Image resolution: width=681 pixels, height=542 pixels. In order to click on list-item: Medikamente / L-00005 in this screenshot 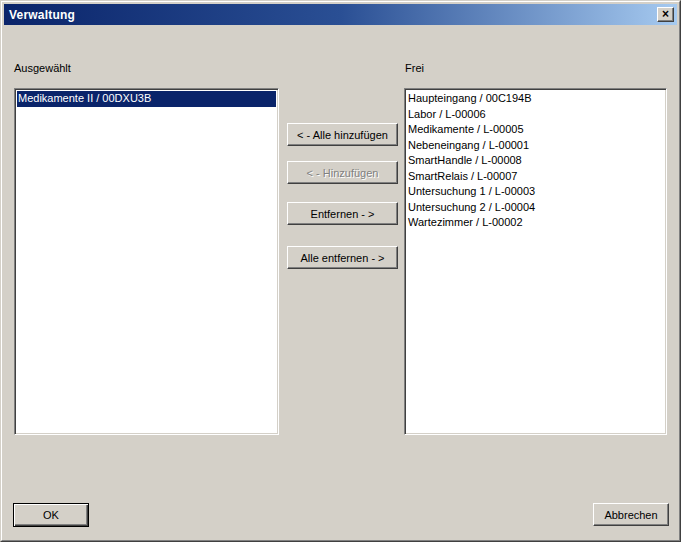, I will do `click(536, 130)`.